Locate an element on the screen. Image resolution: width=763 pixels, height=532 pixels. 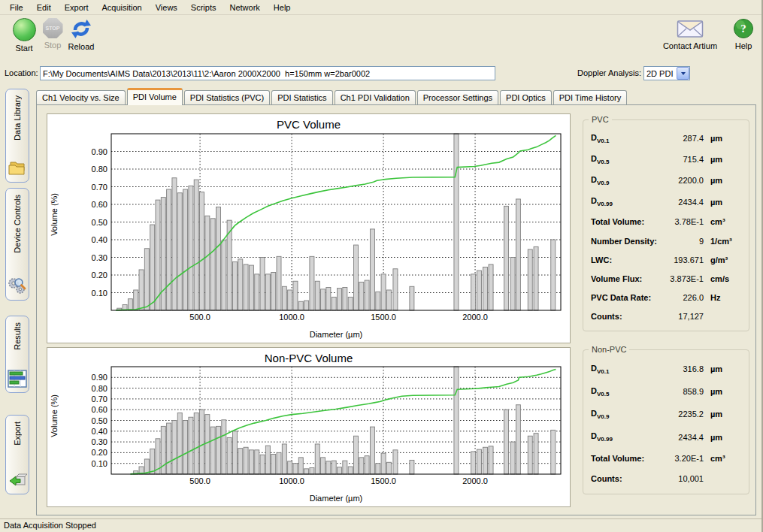
stat-value: 316.8 is located at coordinates (684, 369).